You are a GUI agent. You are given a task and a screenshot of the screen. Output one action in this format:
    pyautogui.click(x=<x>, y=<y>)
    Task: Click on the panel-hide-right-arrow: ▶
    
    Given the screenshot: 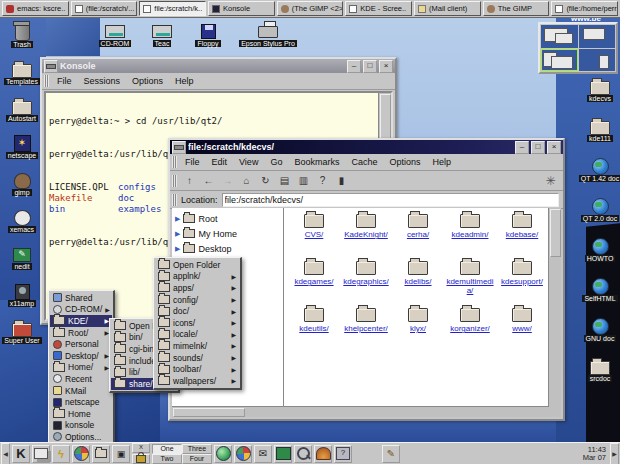 What is the action you would take?
    pyautogui.click(x=614, y=454)
    